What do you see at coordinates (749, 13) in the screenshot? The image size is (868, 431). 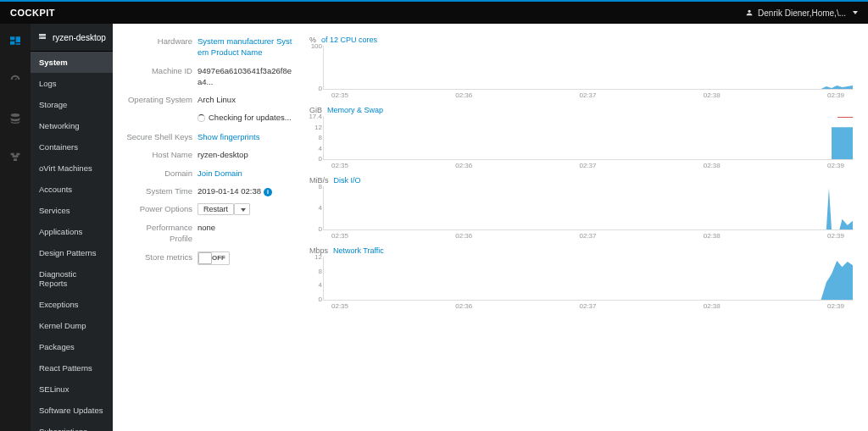 I see `user-icon` at bounding box center [749, 13].